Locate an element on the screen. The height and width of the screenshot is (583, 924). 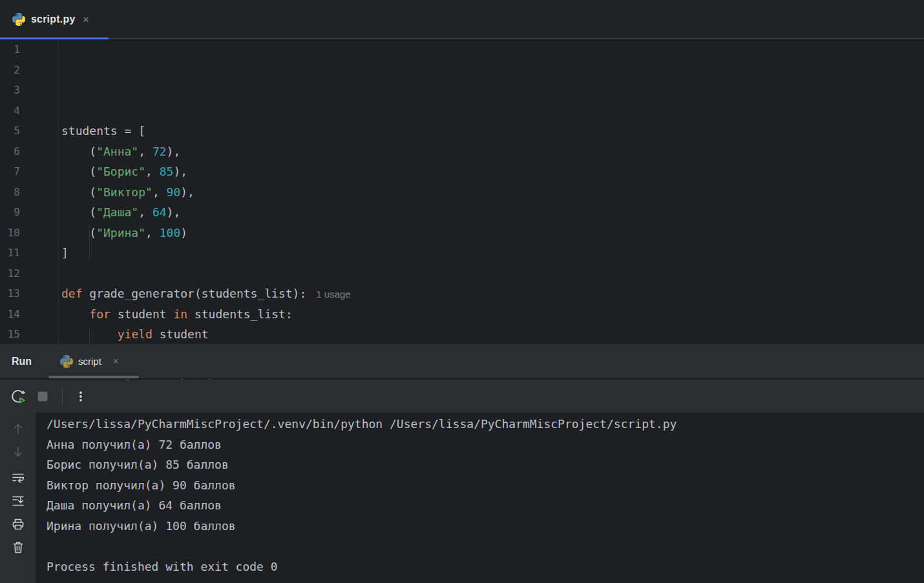
soft-wrap-icon is located at coordinates (18, 478).